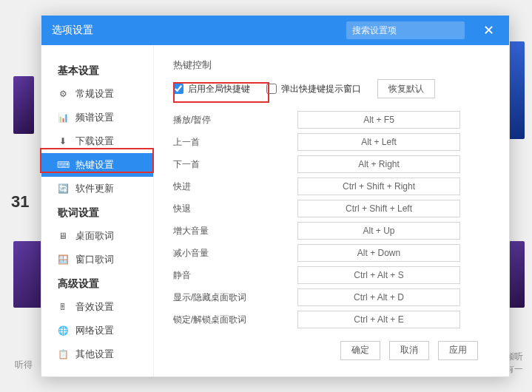 The width and height of the screenshot is (532, 392). I want to click on search-placeholder: 搜索设置项, so click(374, 31).